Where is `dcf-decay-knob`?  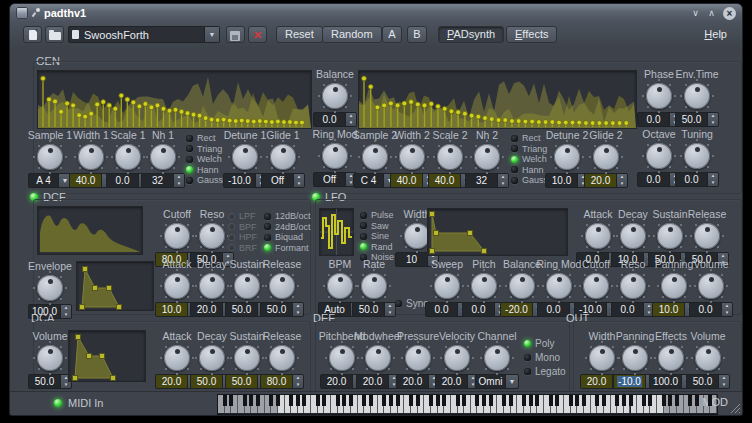
dcf-decay-knob is located at coordinates (212, 286).